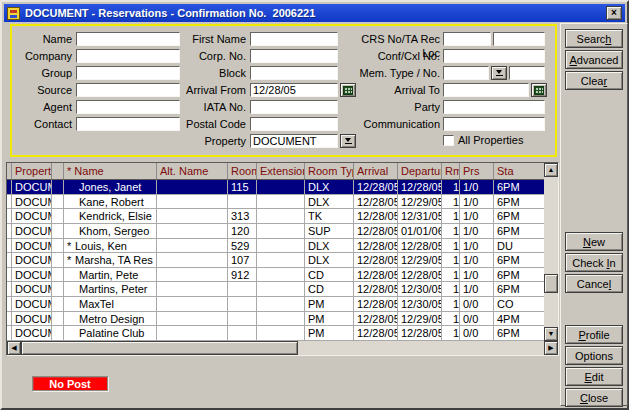  What do you see at coordinates (276, 304) in the screenshot?
I see `grid-row: DOCUME MaxTel PM 12/28/05 12/30/05 1 0/0…` at bounding box center [276, 304].